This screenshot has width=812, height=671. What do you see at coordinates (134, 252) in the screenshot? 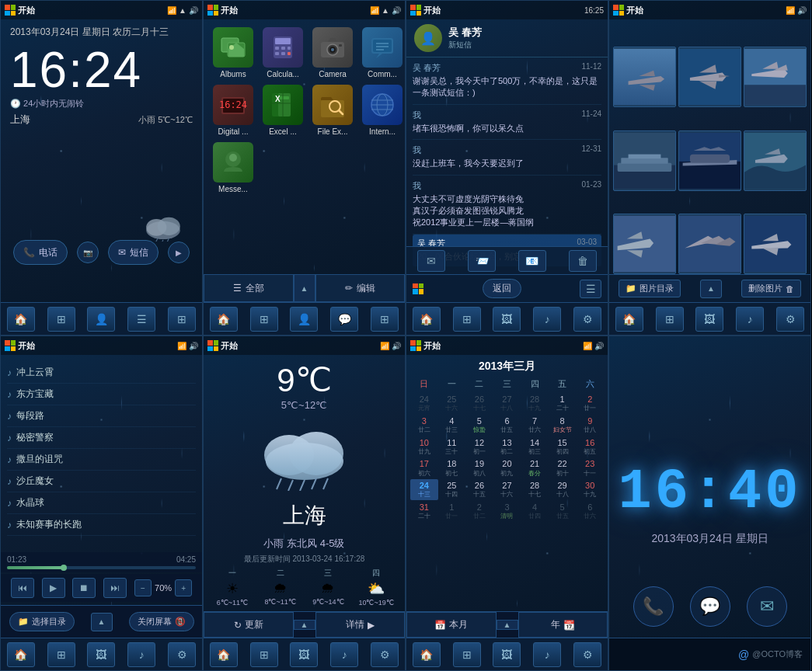
I see `sms-button: ✉ 短信` at bounding box center [134, 252].